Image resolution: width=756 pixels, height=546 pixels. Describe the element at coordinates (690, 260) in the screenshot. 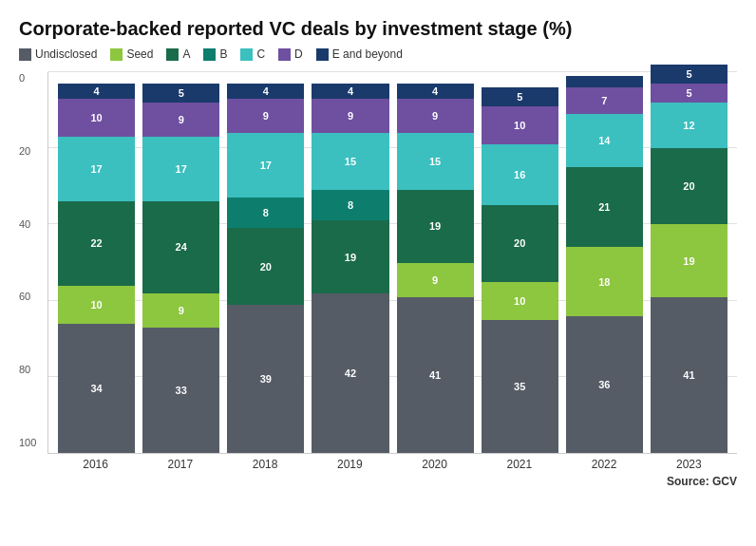

I see `bar-segment-seed: 19` at that location.